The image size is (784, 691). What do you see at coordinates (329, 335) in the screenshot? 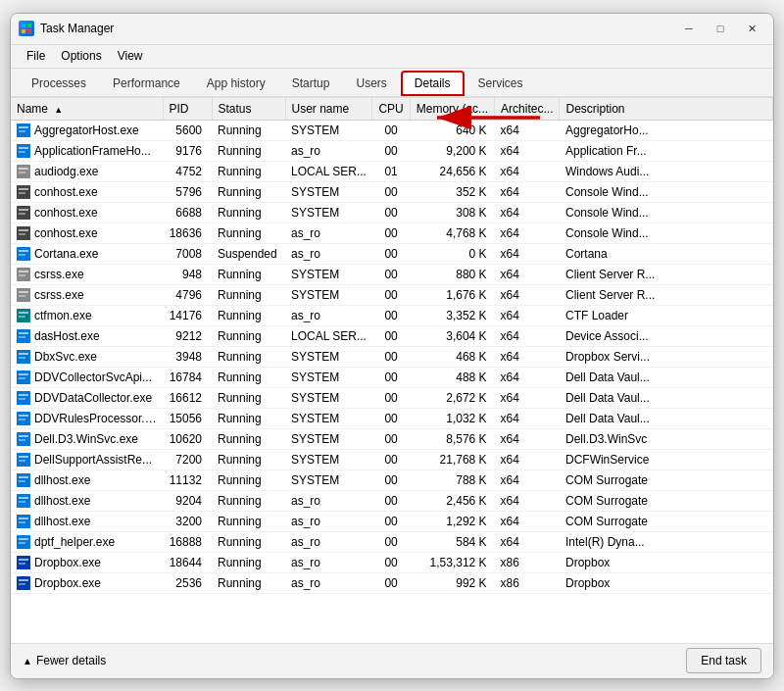
I see `cell-username: LOCAL SER...` at bounding box center [329, 335].